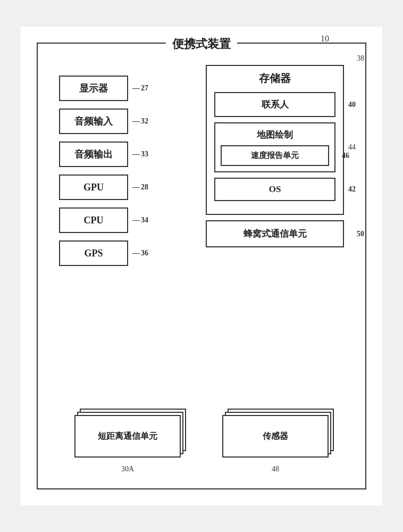 The width and height of the screenshot is (403, 532). What do you see at coordinates (352, 147) in the screenshot?
I see `map-ref: 44` at bounding box center [352, 147].